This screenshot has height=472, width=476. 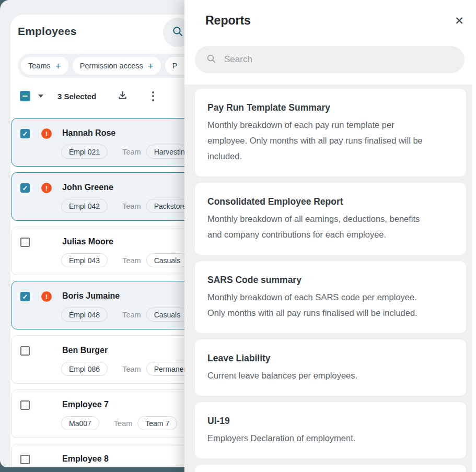 I want to click on report-card: SARS Code summary Monthly breakdown of e…, so click(x=330, y=297).